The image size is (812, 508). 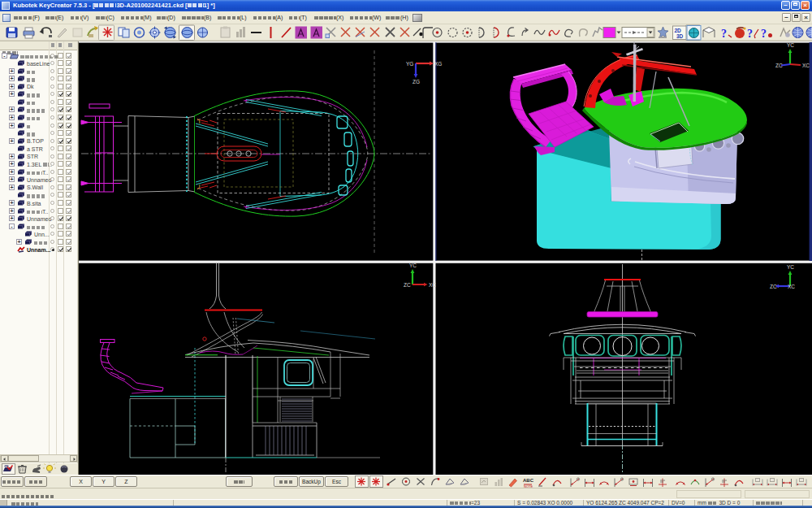 What do you see at coordinates (438, 63) in the screenshot?
I see `svg-text: XG` at bounding box center [438, 63].